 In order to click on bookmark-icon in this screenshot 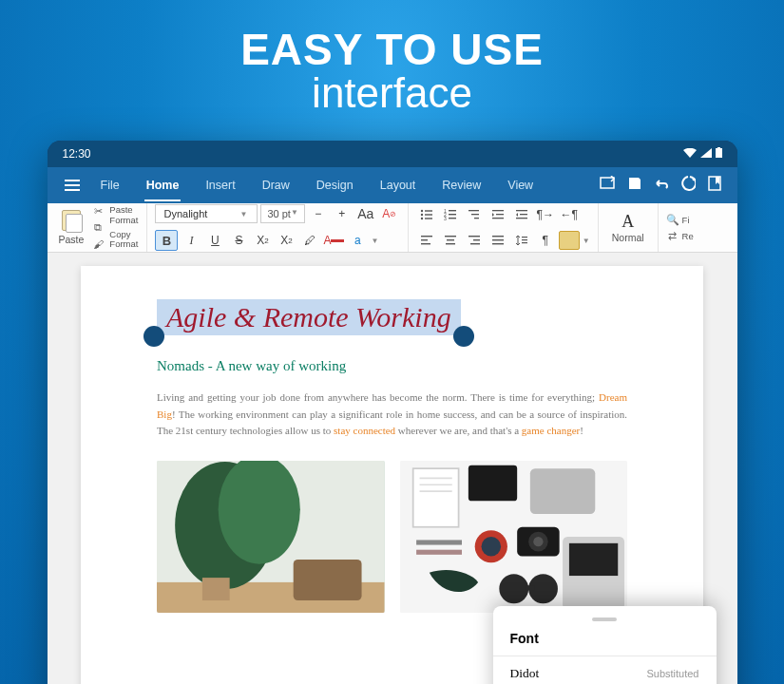, I will do `click(715, 185)`.